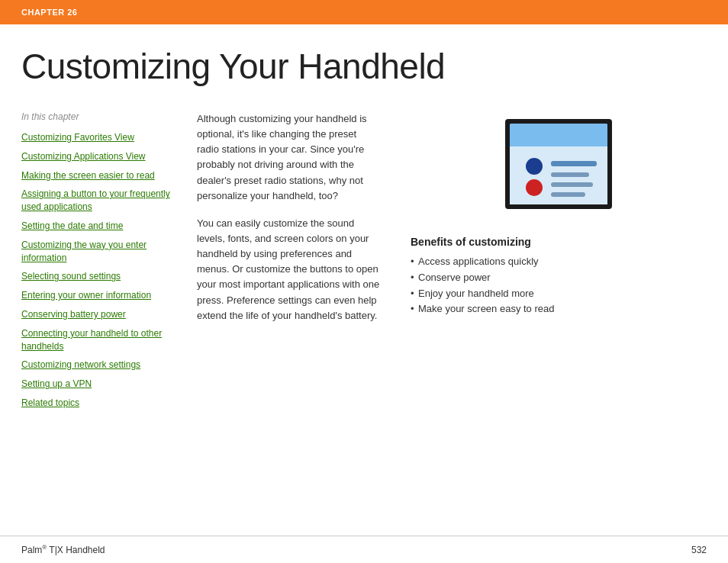  What do you see at coordinates (105, 270) in the screenshot?
I see `toc-list: Customizing Favorites ViewCustomizing Ap…` at bounding box center [105, 270].